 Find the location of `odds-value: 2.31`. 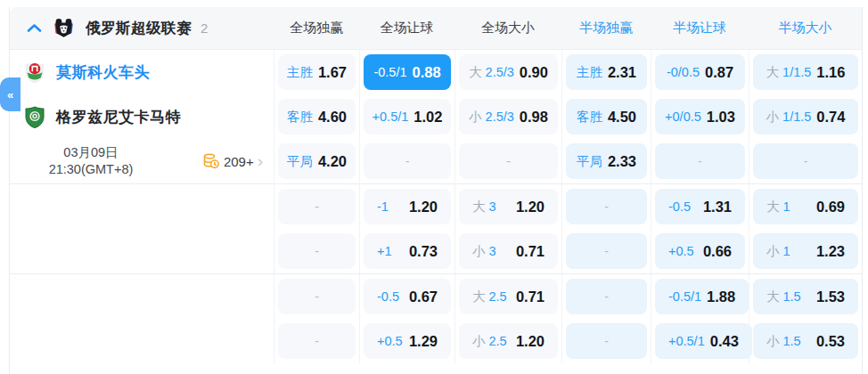

odds-value: 2.31 is located at coordinates (622, 73).